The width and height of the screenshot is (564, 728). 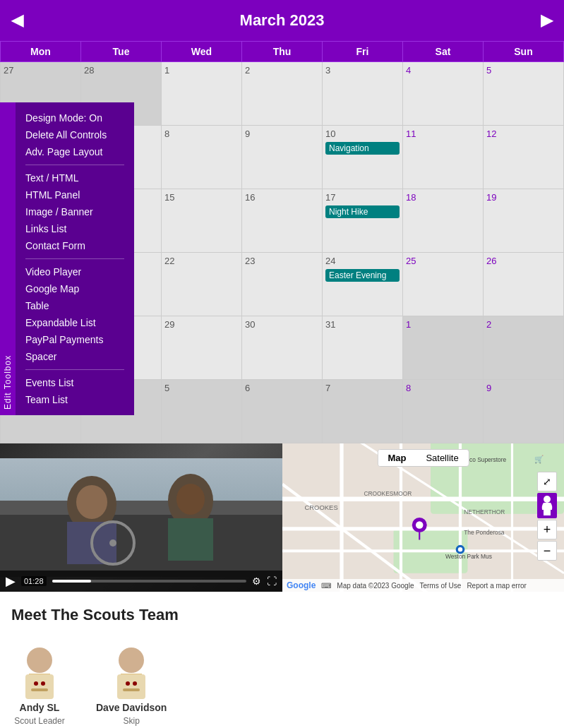 I want to click on map-footer: Google ⌨ Map data ©2023 Google Terms of …, so click(x=424, y=585).